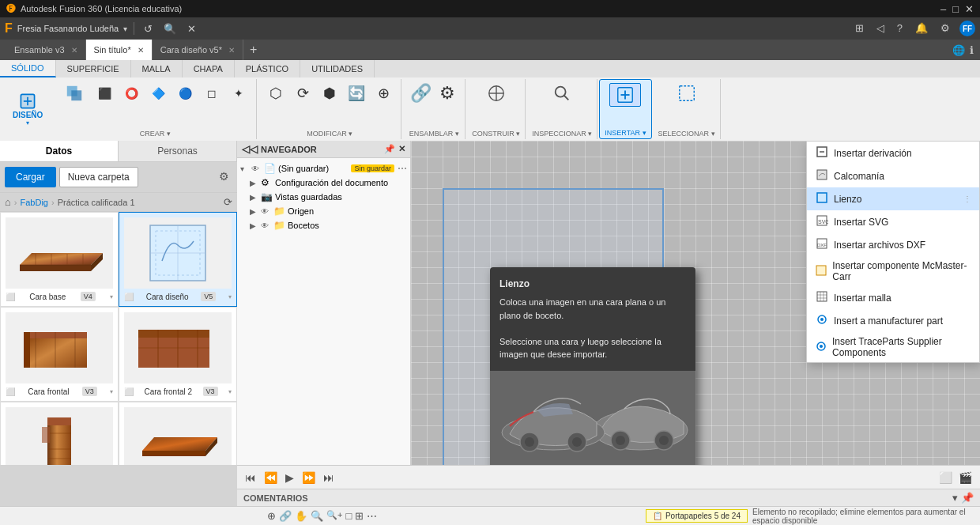  Describe the element at coordinates (119, 50) in the screenshot. I see `tab-sin-titulo: Sin título* ✕` at that location.